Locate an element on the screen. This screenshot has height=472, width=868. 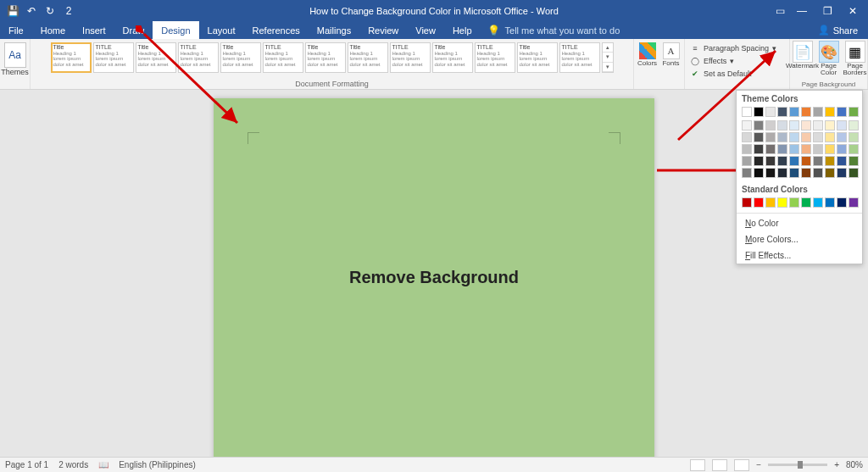
tab-file: File is located at coordinates (16, 31).